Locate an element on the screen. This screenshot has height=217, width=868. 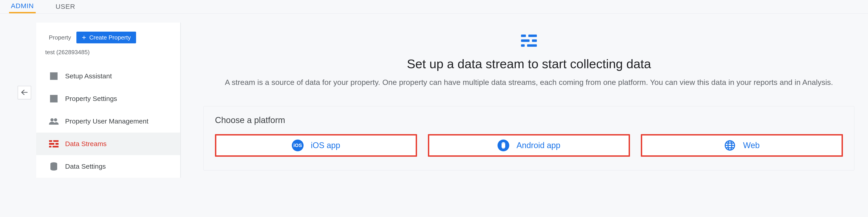
nav-data-settings: Data Settings is located at coordinates (108, 166).